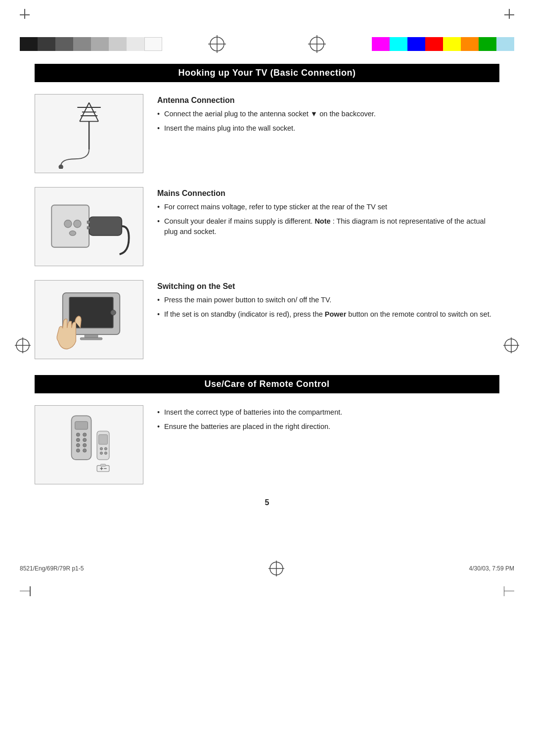 This screenshot has width=534, height=756. What do you see at coordinates (91, 44) in the screenshot?
I see `color-bars-left` at bounding box center [91, 44].